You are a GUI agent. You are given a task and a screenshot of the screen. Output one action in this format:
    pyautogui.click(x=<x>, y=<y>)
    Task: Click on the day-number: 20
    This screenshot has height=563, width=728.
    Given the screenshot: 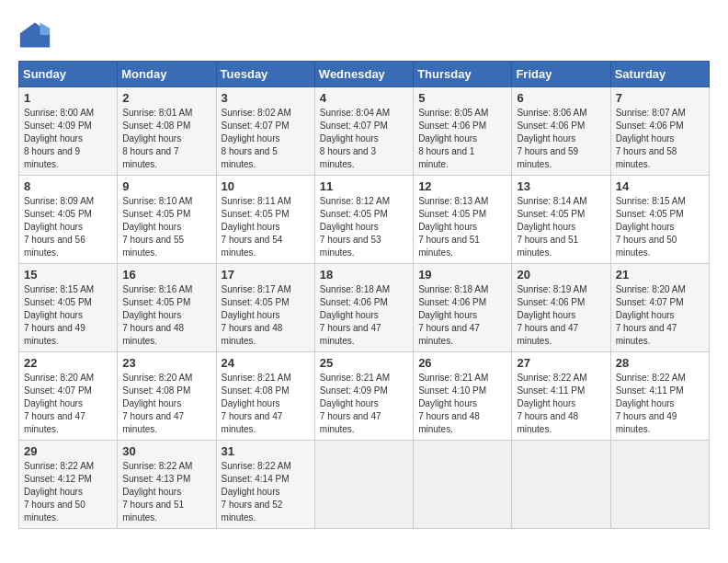 What is the action you would take?
    pyautogui.click(x=561, y=274)
    